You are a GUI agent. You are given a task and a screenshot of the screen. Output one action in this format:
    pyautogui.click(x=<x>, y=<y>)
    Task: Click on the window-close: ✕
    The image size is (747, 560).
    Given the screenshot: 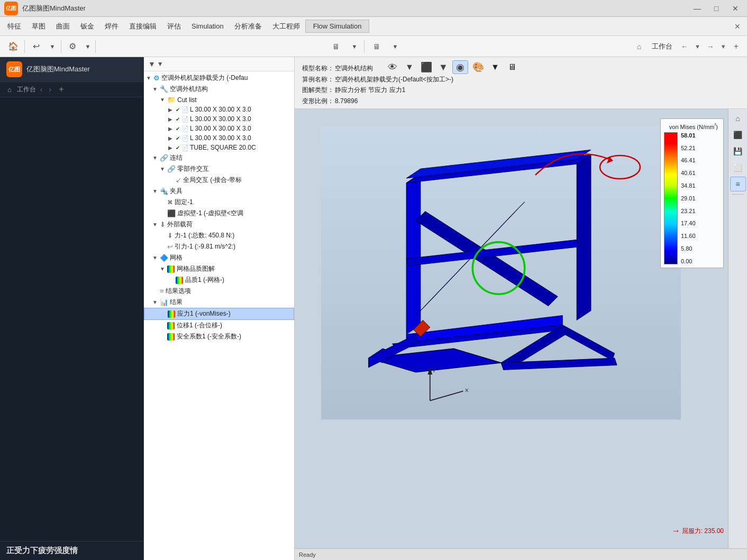 What is the action you would take?
    pyautogui.click(x=735, y=8)
    